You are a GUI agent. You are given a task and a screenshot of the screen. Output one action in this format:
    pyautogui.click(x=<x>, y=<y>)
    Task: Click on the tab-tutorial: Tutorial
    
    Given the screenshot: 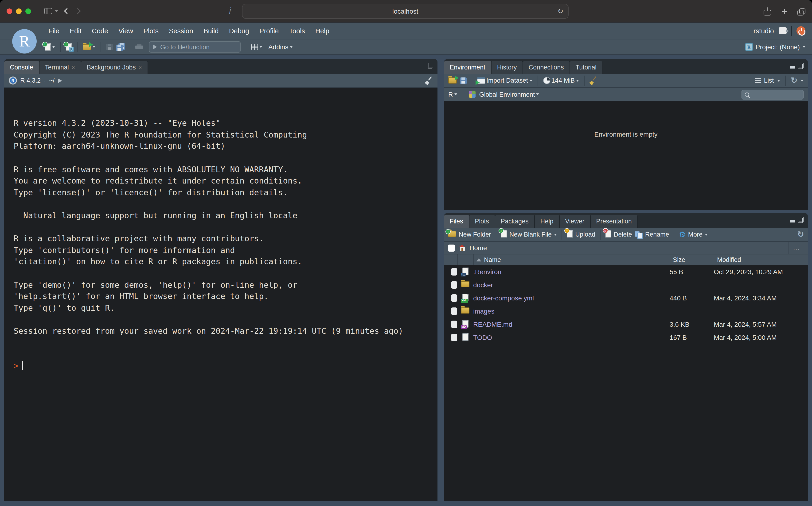 What is the action you would take?
    pyautogui.click(x=586, y=67)
    